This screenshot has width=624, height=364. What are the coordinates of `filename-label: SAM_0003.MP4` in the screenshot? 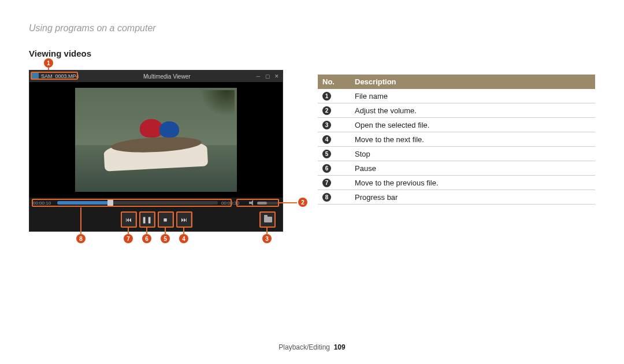 It's located at (60, 76).